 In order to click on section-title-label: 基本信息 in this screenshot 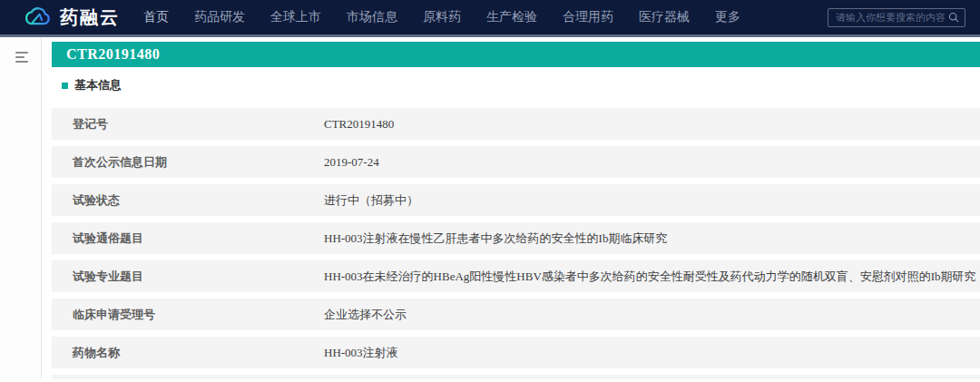, I will do `click(98, 85)`.